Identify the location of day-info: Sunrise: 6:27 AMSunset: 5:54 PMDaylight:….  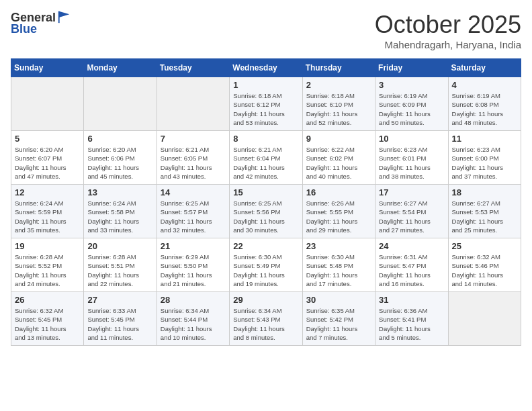
(411, 216).